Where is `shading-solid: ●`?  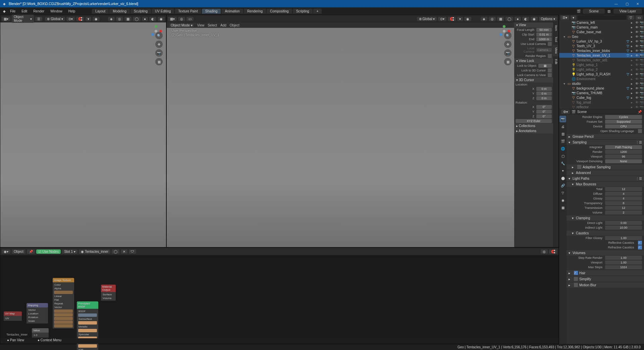 shading-solid: ● is located at coordinates (145, 19).